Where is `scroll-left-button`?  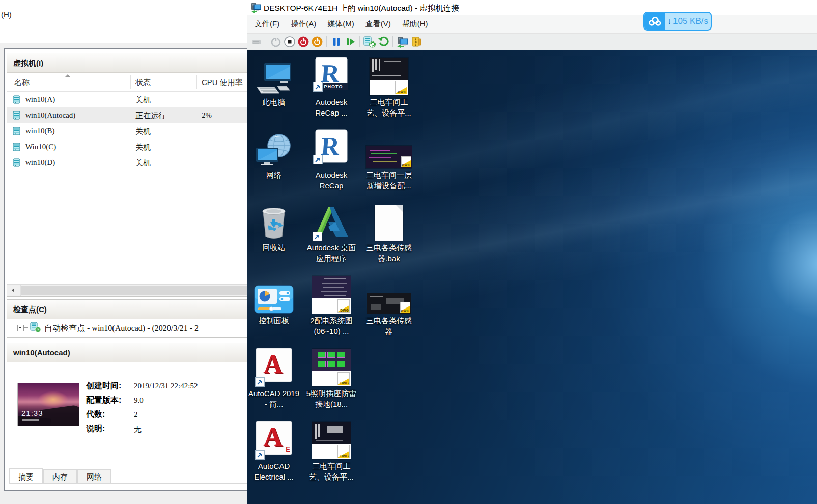
scroll-left-button is located at coordinates (14, 290).